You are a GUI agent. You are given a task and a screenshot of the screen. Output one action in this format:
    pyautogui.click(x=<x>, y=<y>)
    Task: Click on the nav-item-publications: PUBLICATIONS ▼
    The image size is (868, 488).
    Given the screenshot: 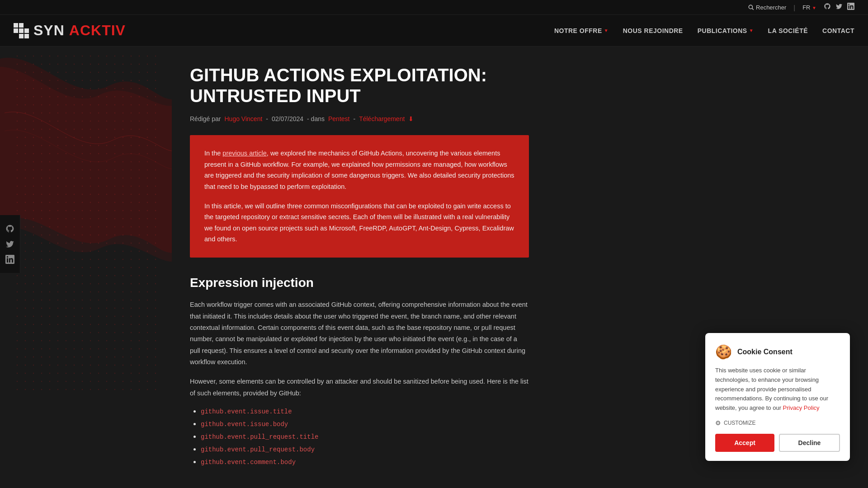 What is the action you would take?
    pyautogui.click(x=726, y=31)
    